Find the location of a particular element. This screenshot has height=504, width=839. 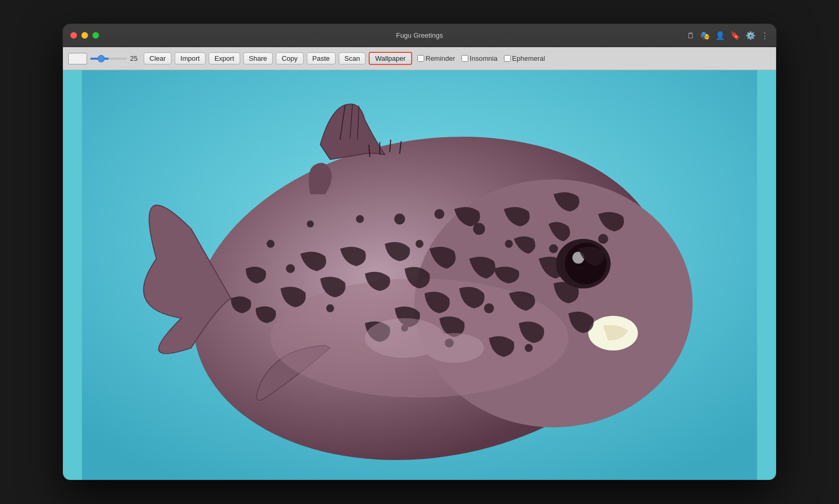

titlebar: Fugu Greetings 🗒 🎭 👤 🔖 ⚙️ ⋮ is located at coordinates (420, 36).